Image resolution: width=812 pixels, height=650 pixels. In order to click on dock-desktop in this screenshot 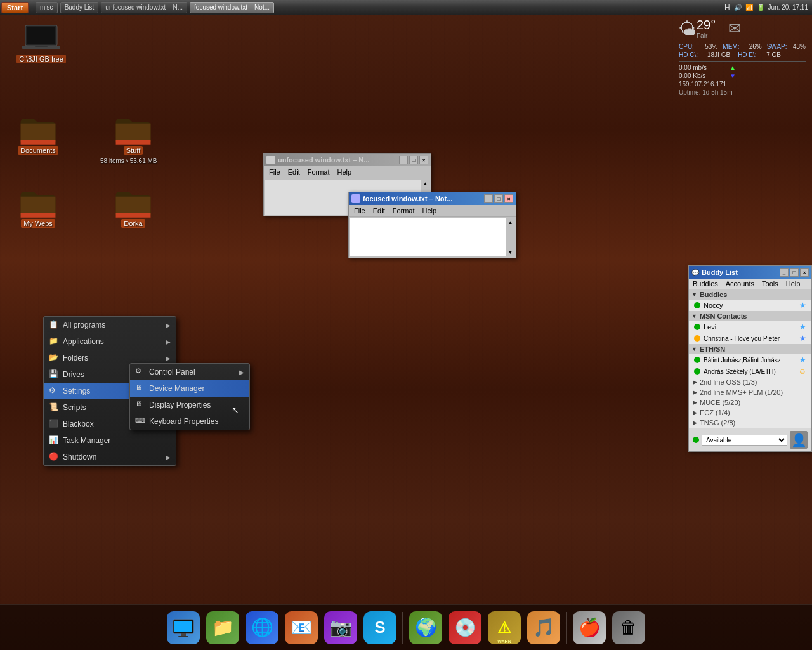, I will do `click(183, 628)`.